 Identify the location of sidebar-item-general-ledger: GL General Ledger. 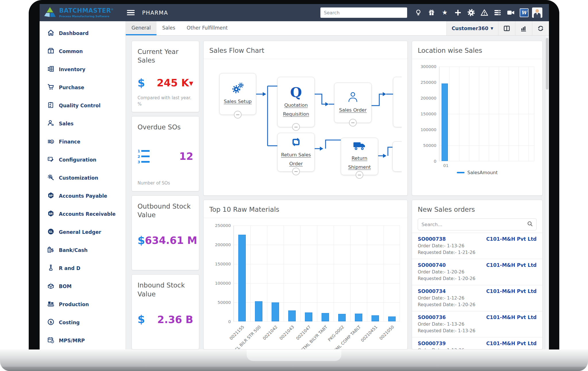
(83, 232).